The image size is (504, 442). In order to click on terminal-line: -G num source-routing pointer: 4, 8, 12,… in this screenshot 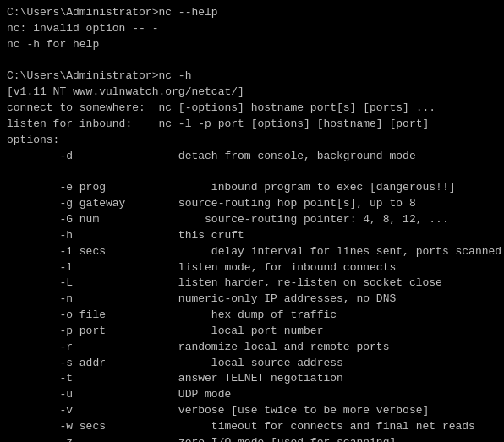, I will do `click(252, 220)`.